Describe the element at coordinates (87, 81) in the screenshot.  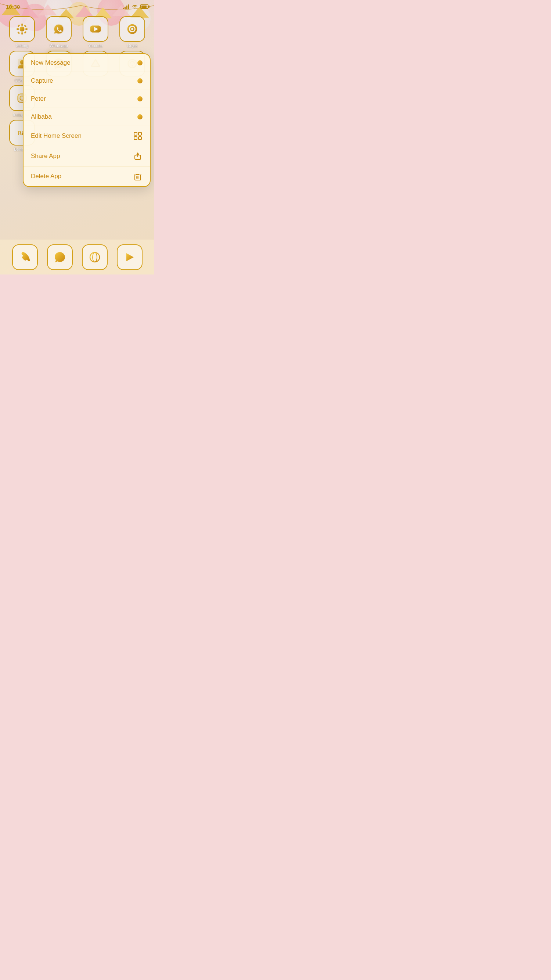
I see `context-item-capture: Capture` at that location.